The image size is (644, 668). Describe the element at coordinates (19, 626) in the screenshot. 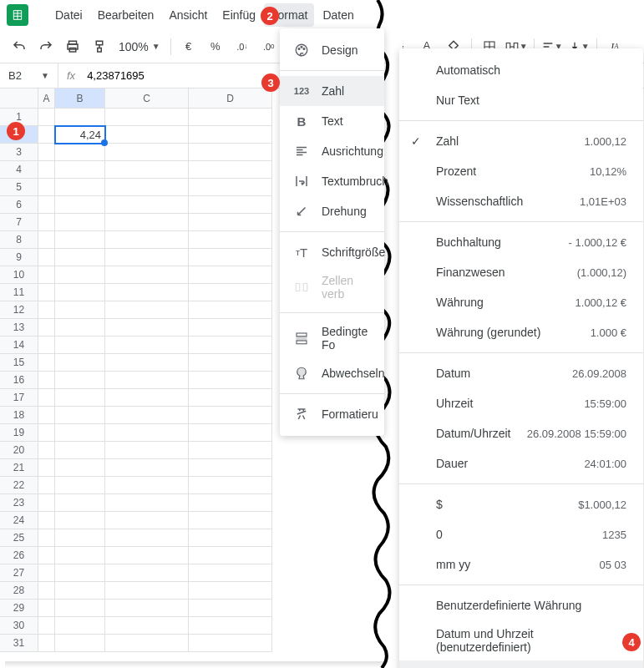

I see `row-header-30: 30` at that location.